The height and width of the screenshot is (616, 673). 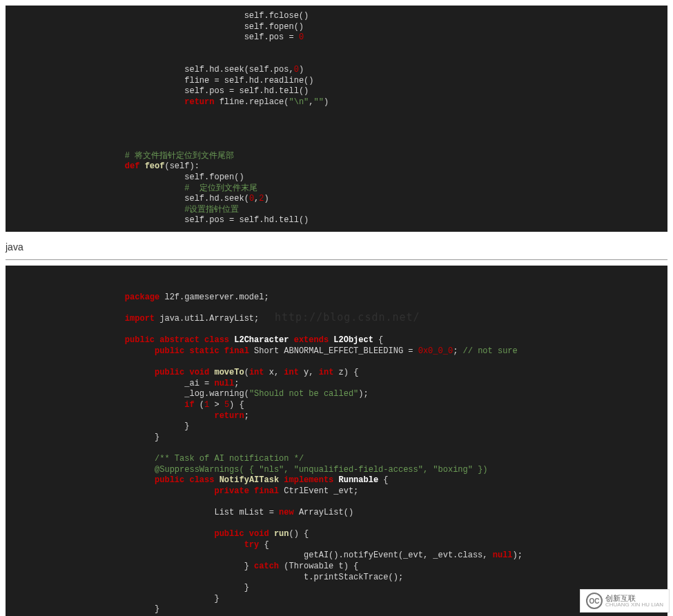 What do you see at coordinates (337, 459) in the screenshot?
I see `code-line: /** Task of AI notification */` at bounding box center [337, 459].